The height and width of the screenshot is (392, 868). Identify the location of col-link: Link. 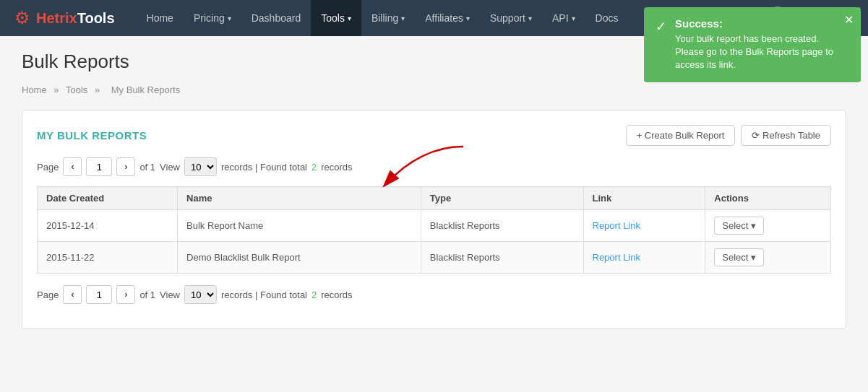
(645, 199).